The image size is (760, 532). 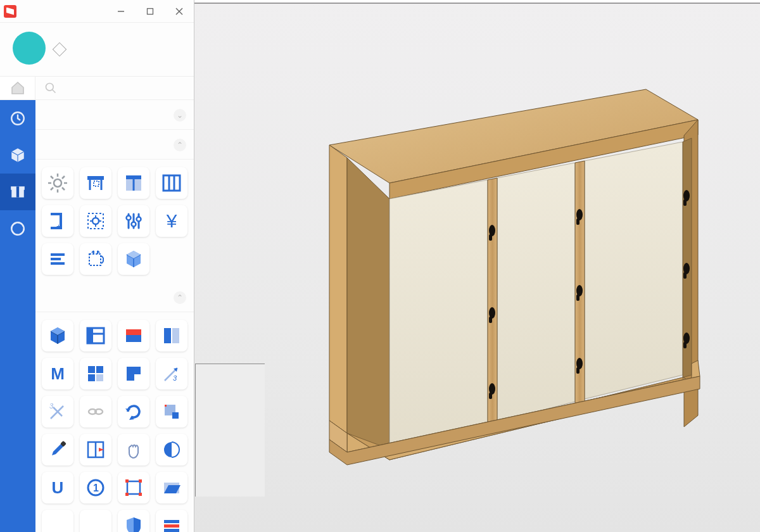 What do you see at coordinates (96, 221) in the screenshot?
I see `tool-gear-box` at bounding box center [96, 221].